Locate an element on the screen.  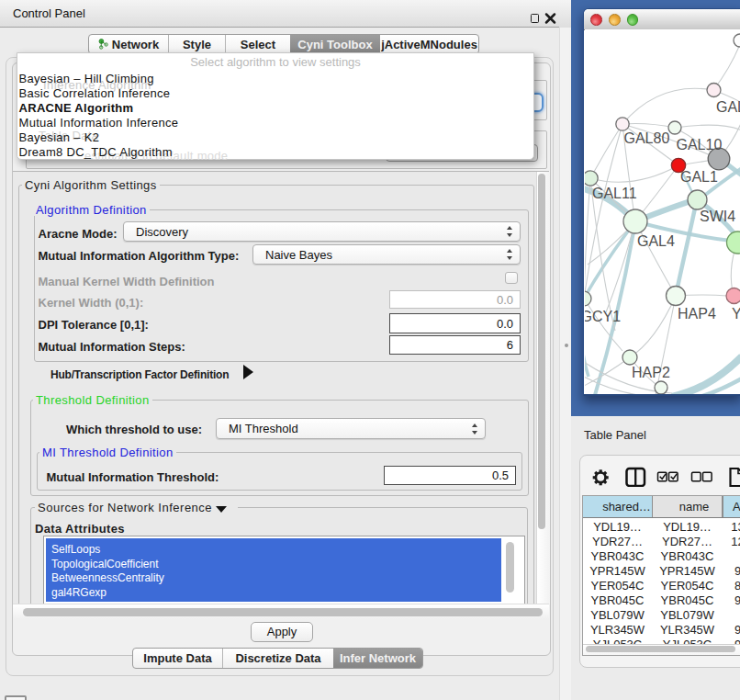
svg-text: YJ is located at coordinates (736, 314).